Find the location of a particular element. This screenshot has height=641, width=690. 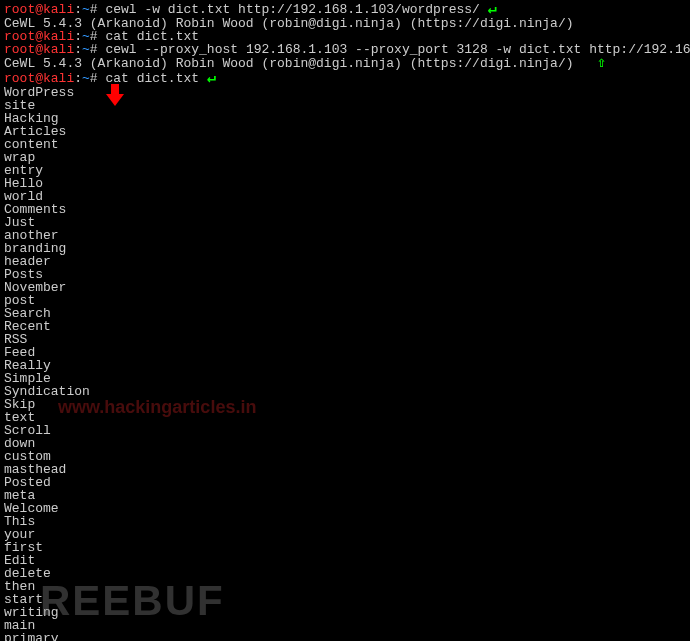

up-arrow-icon: ⇧ is located at coordinates (602, 64).